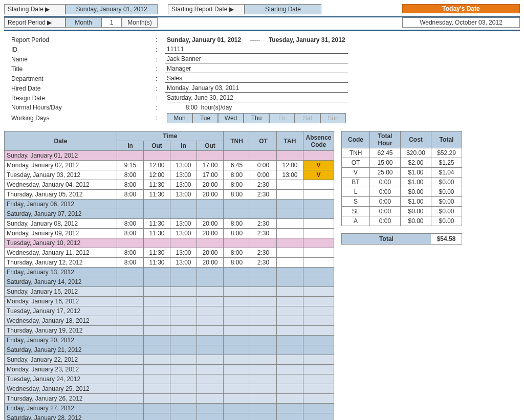 The height and width of the screenshot is (420, 524). What do you see at coordinates (169, 311) in the screenshot?
I see `timesheet-row: Tuesday, January 17, 2012` at bounding box center [169, 311].